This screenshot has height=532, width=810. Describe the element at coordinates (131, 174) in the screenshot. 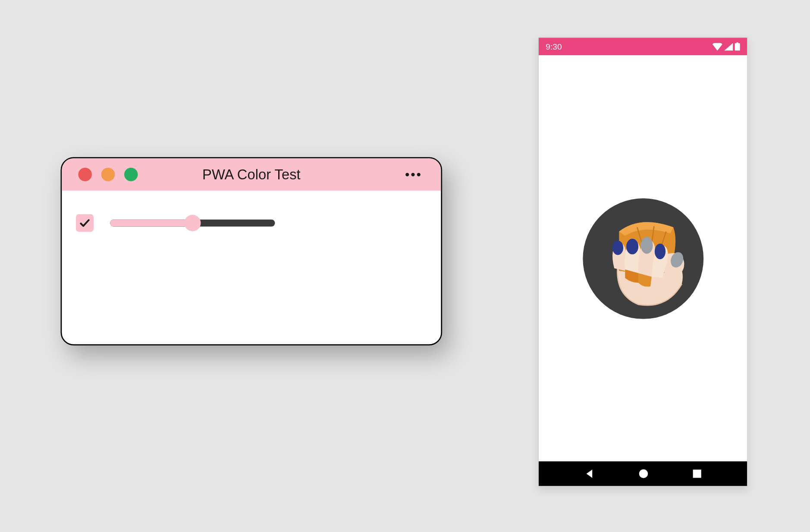

I see `maximize-button` at that location.